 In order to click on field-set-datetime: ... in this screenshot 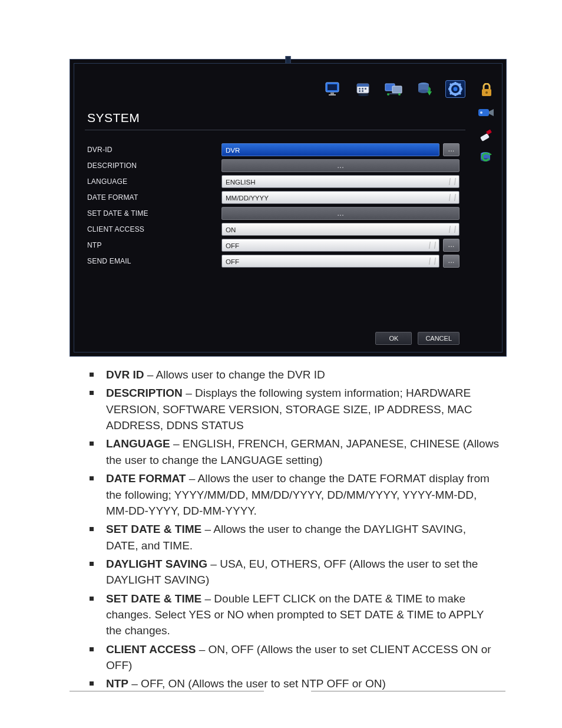, I will do `click(340, 213)`.